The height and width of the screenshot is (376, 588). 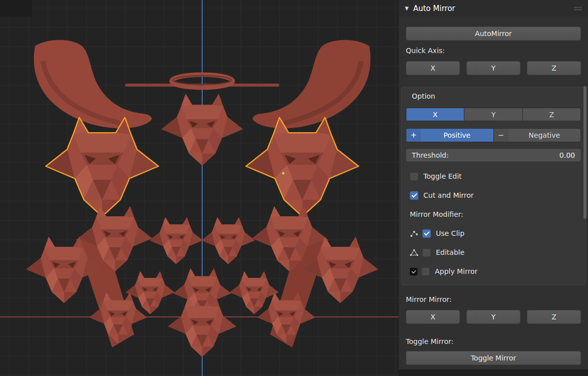 What do you see at coordinates (425, 271) in the screenshot?
I see `apply-mirror-checkbox` at bounding box center [425, 271].